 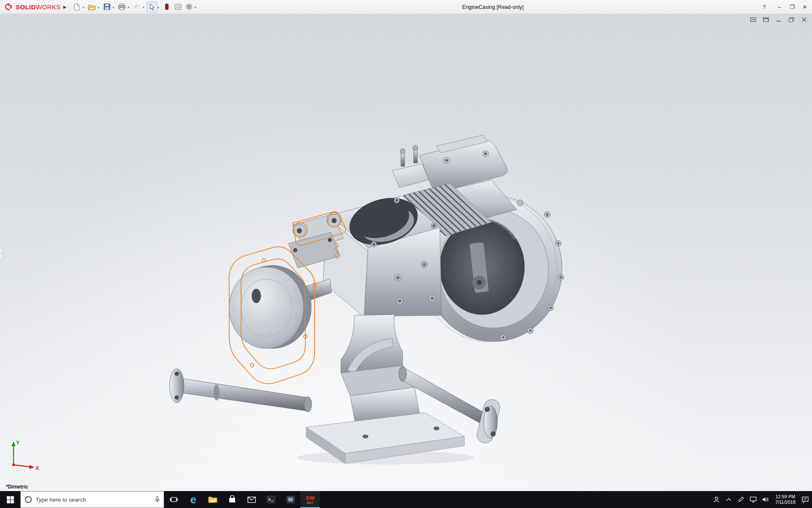 I want to click on edge-icon: e, so click(x=193, y=500).